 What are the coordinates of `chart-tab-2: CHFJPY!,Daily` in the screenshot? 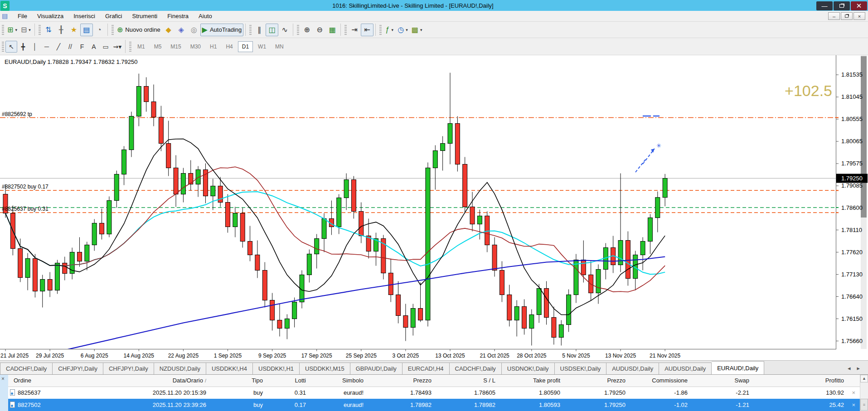 It's located at (129, 368).